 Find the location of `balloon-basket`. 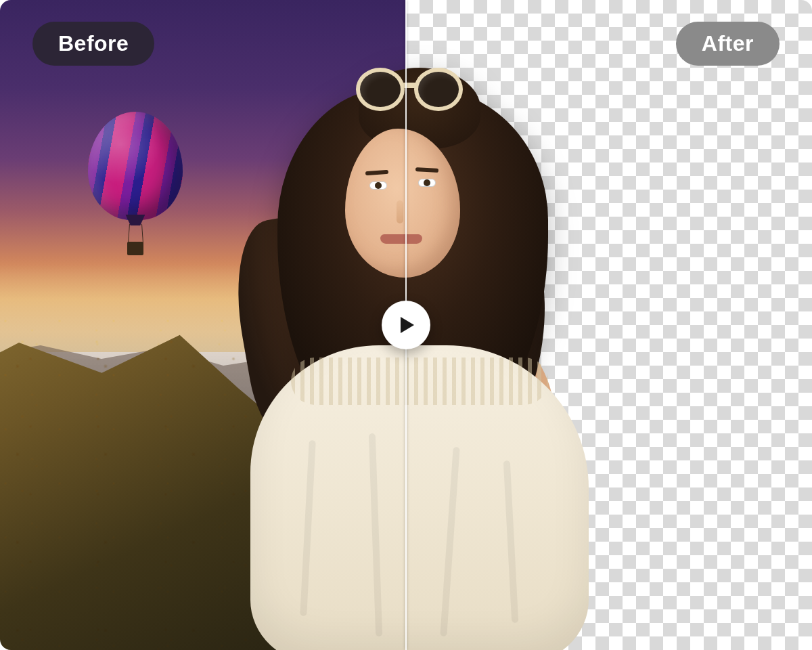

balloon-basket is located at coordinates (135, 248).